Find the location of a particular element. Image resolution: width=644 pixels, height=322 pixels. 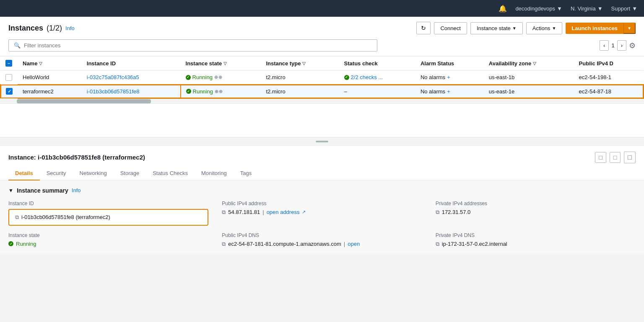

user-menu: decodingdevops ▼ is located at coordinates (539, 8).